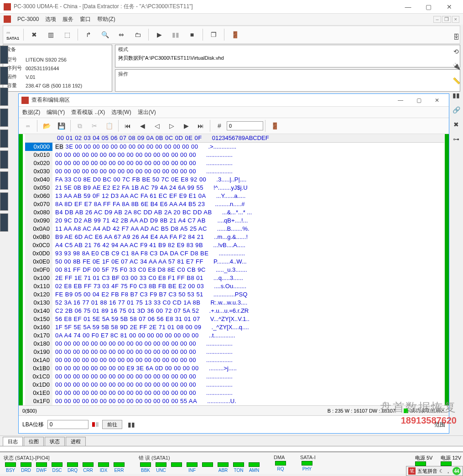 The width and height of the screenshot is (463, 476). I want to click on fwd-step-icon: ▷, so click(172, 126).